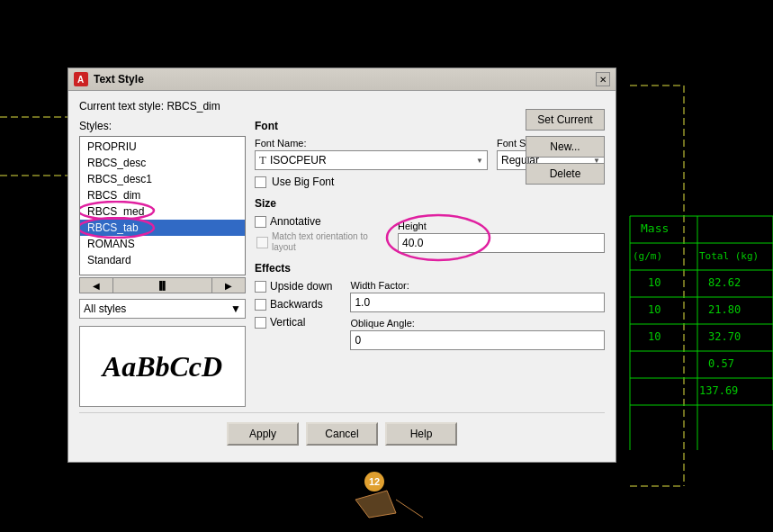 The width and height of the screenshot is (773, 532). I want to click on filter-label: All styles, so click(104, 309).